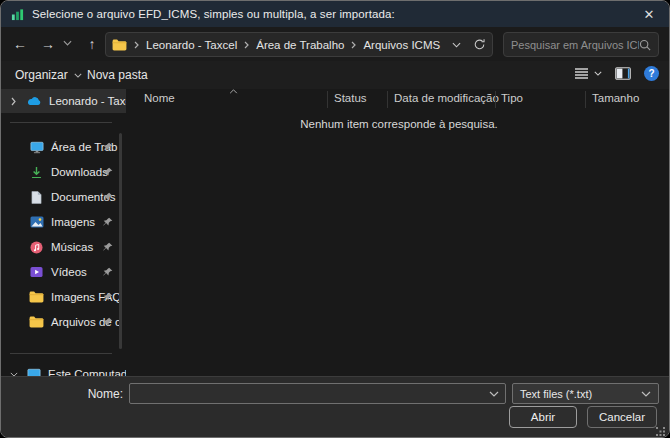  Describe the element at coordinates (64, 297) in the screenshot. I see `sidebar-item-imagens-faq: Imagens FAQ` at that location.